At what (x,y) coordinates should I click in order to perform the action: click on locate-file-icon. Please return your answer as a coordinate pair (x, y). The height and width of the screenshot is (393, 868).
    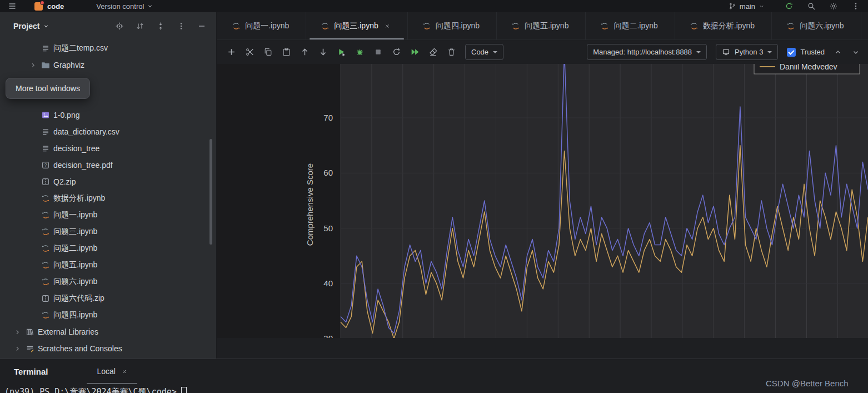
    Looking at the image, I should click on (119, 26).